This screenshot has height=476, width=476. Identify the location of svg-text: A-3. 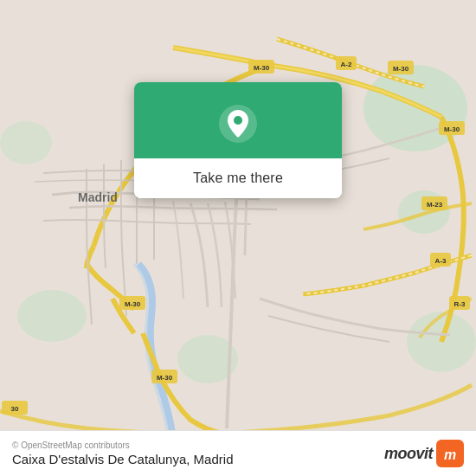
(441, 261).